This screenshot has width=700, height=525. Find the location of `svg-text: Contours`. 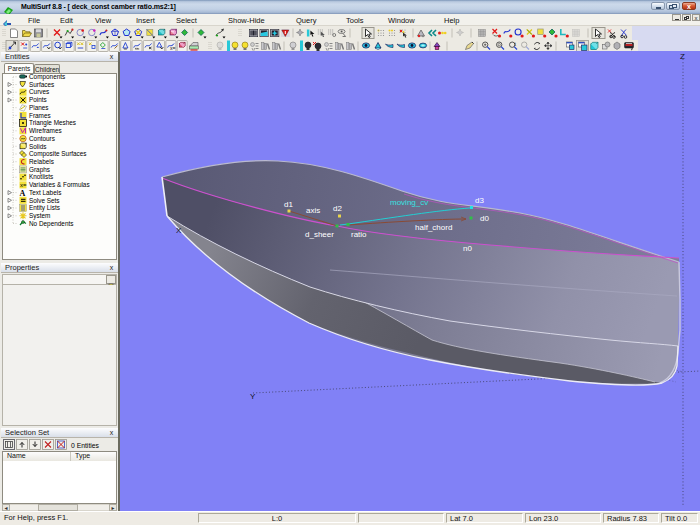

svg-text: Contours is located at coordinates (42, 138).